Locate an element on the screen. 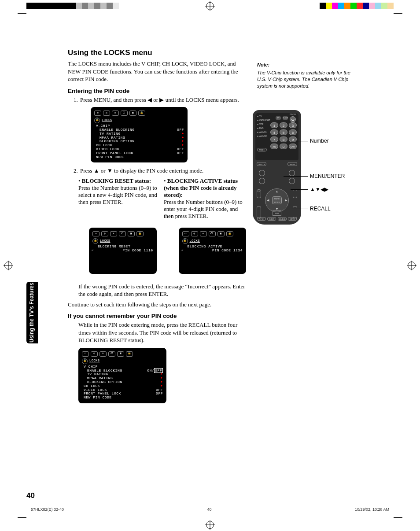  input-button: INPUT is located at coordinates (272, 219).